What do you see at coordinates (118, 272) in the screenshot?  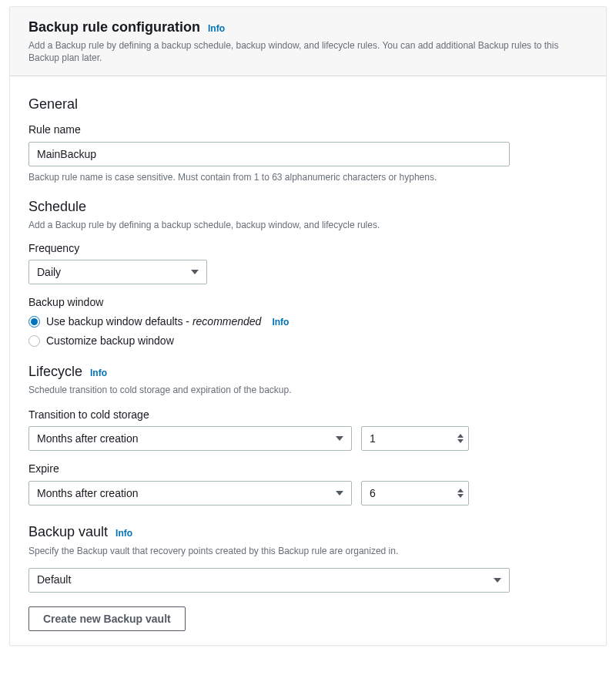 I see `frequency-select: Daily` at bounding box center [118, 272].